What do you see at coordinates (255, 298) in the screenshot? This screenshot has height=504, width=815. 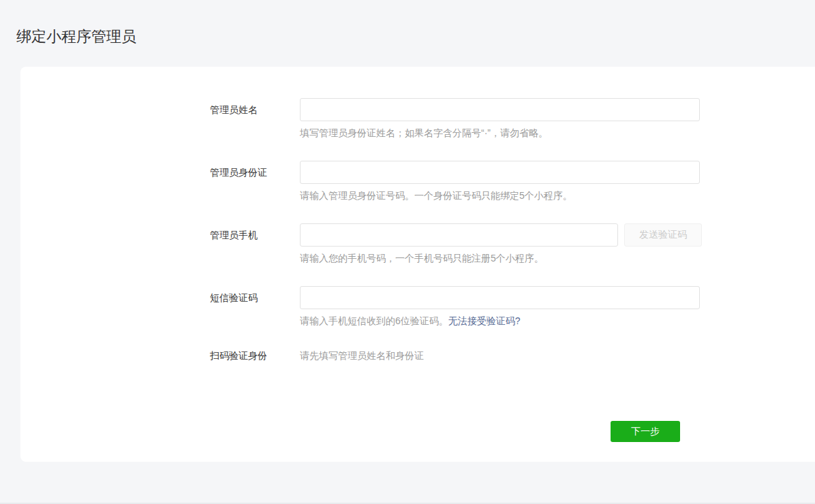 I see `sms-code-label: 短信验证码` at bounding box center [255, 298].